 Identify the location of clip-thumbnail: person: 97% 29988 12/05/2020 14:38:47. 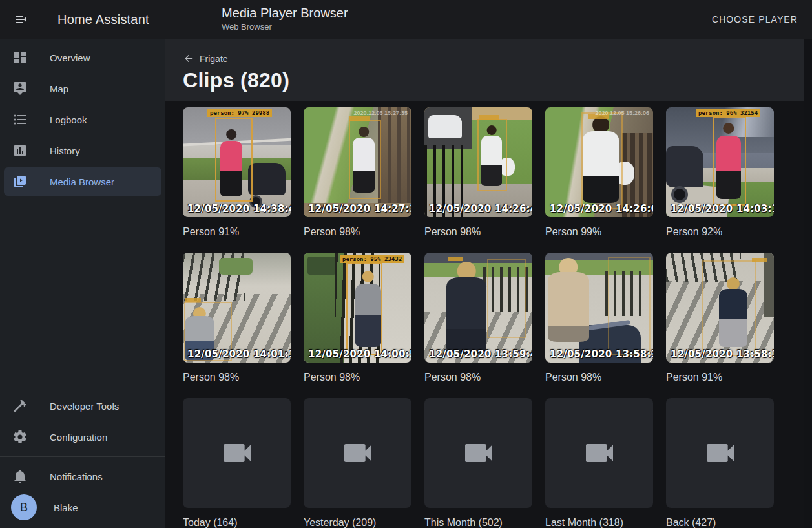
(236, 162).